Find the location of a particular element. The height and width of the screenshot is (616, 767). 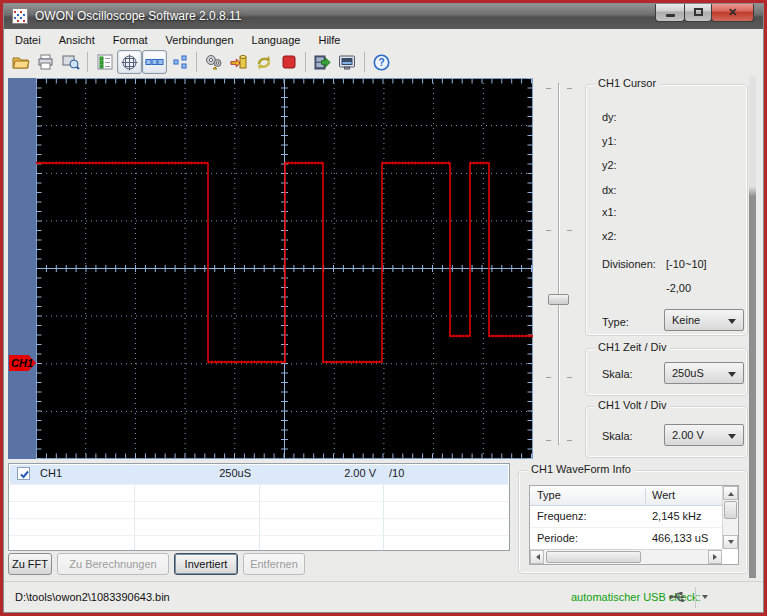

refresh-button is located at coordinates (264, 62).